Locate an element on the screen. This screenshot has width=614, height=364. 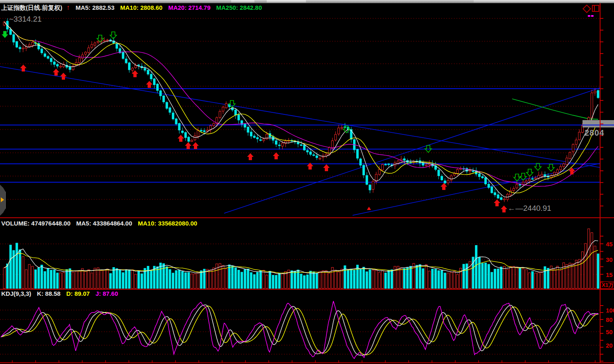
flyout-arrow-icon is located at coordinates (2, 200).